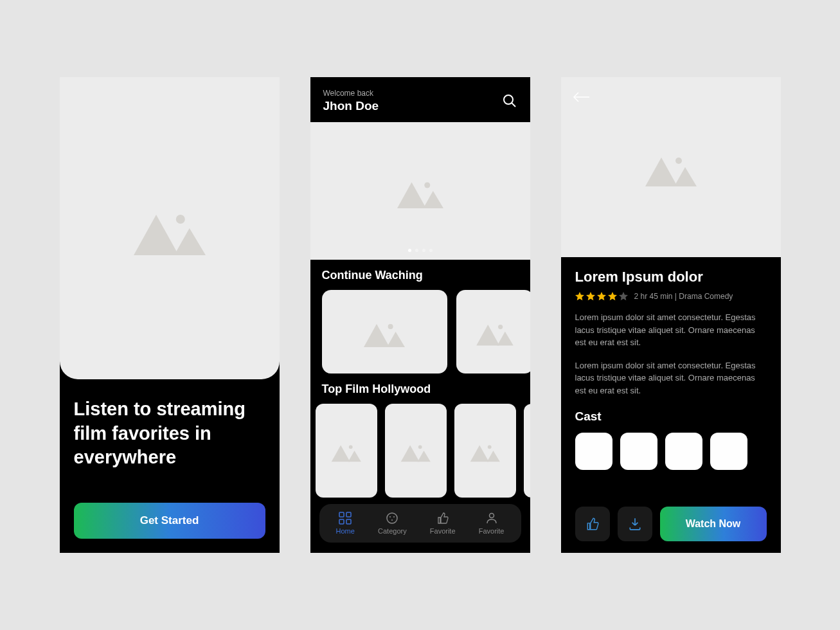  I want to click on featured-banner, so click(420, 191).